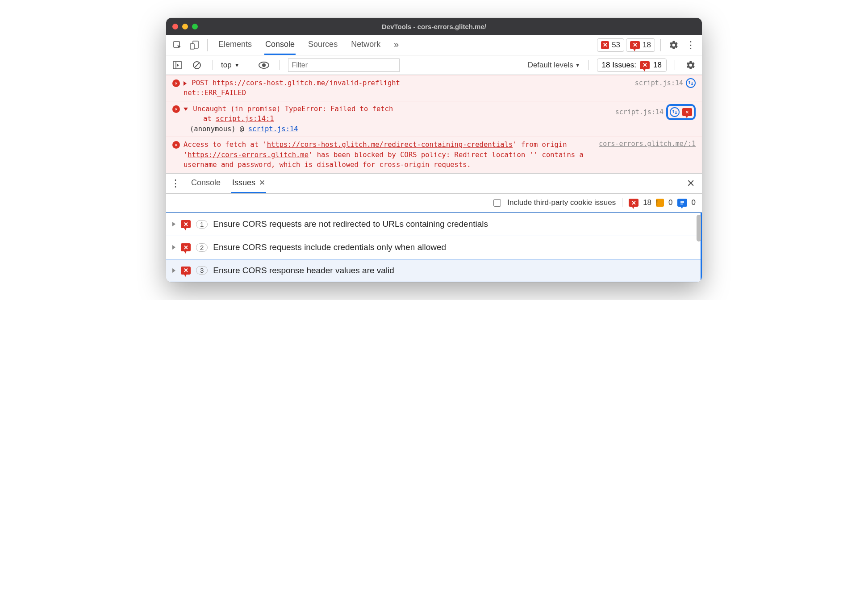 This screenshot has height=600, width=868. Describe the element at coordinates (434, 124) in the screenshot. I see `console-messages: ✕ POST https://cors-host.glitch.me/inval…` at that location.